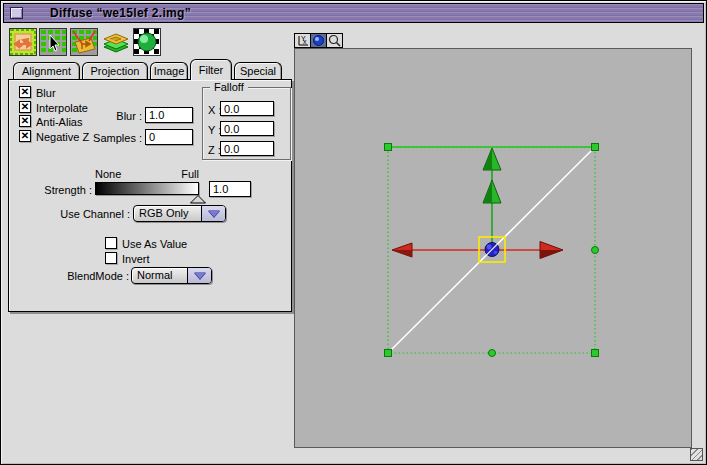 Image resolution: width=707 pixels, height=465 pixels. What do you see at coordinates (23, 42) in the screenshot?
I see `transform-arrows-tool-button` at bounding box center [23, 42].